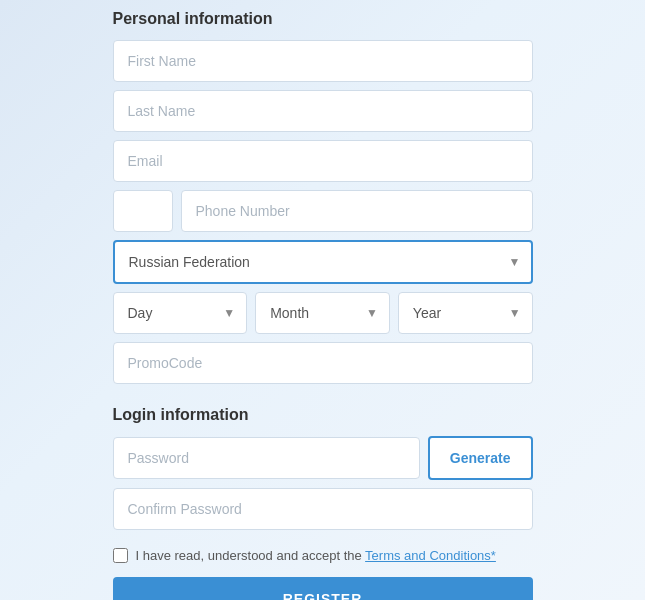 The height and width of the screenshot is (600, 645). I want to click on month-select-container: Month JanuaryFebruaryMarch AprilMayJune …, so click(322, 313).